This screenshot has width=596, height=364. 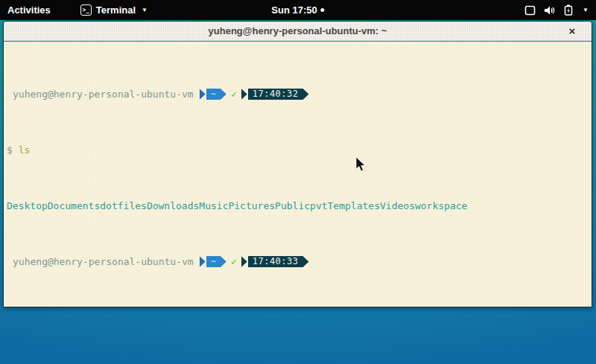 What do you see at coordinates (292, 205) in the screenshot?
I see `dir-entry: Public` at bounding box center [292, 205].